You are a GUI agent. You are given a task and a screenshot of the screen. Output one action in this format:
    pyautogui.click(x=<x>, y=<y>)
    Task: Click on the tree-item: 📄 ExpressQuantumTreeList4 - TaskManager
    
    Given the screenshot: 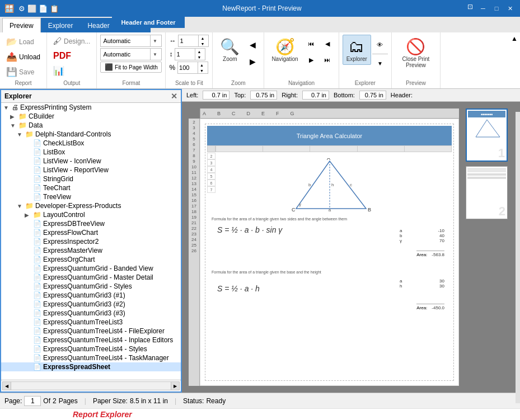 What is the action you would take?
    pyautogui.click(x=91, y=358)
    